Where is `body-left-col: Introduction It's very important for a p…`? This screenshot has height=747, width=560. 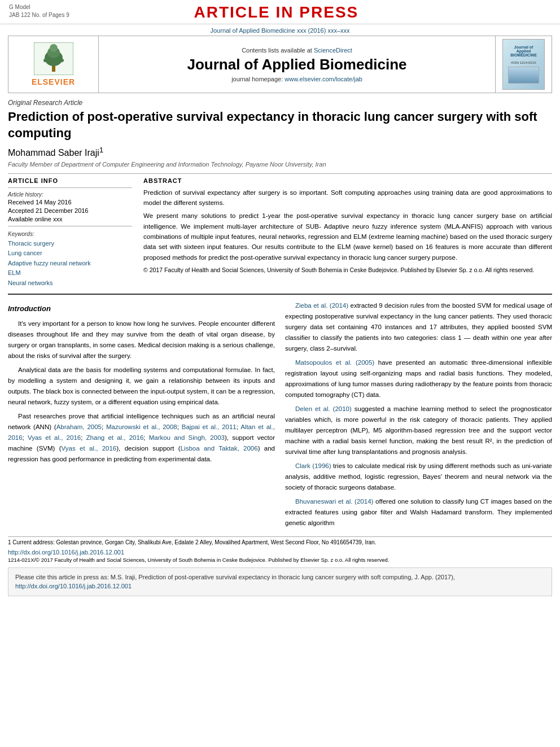 body-left-col: Introduction It's very important for a p… is located at coordinates (141, 416).